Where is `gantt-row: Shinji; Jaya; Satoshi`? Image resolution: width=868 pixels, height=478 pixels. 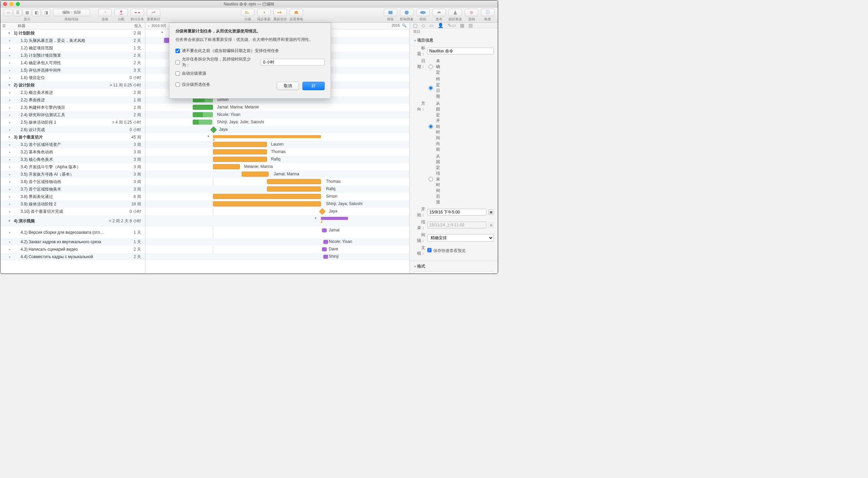
gantt-row: Shinji; Jaya; Satoshi is located at coordinates (277, 204).